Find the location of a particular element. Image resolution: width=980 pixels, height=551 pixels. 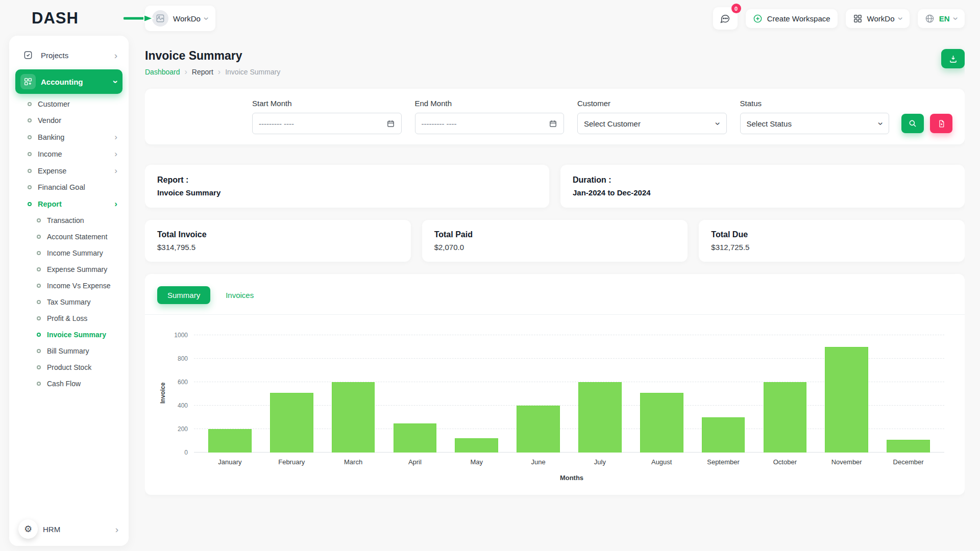

chat-button: 0 is located at coordinates (725, 18).